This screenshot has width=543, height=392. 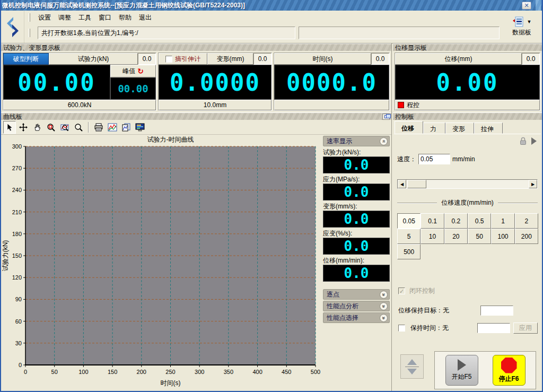 What do you see at coordinates (17, 168) in the screenshot?
I see `svg-text: 270` at bounding box center [17, 168].